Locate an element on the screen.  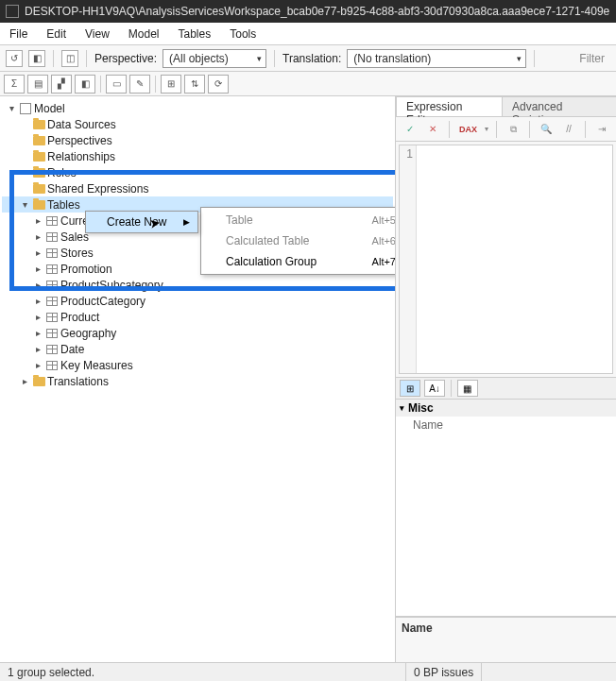
tree-table-keymeasures: ▸Key Measures is located at coordinates (197, 365).